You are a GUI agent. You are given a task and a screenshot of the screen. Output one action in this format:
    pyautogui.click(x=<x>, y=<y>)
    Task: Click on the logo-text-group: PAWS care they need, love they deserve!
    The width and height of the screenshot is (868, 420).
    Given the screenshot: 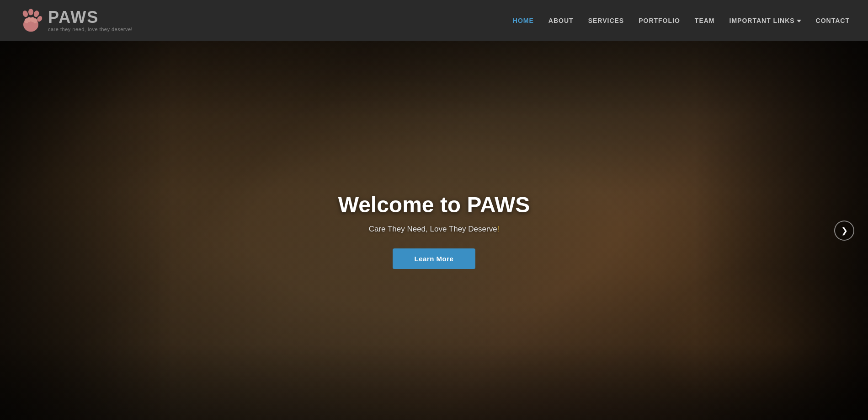 What is the action you would take?
    pyautogui.click(x=91, y=21)
    